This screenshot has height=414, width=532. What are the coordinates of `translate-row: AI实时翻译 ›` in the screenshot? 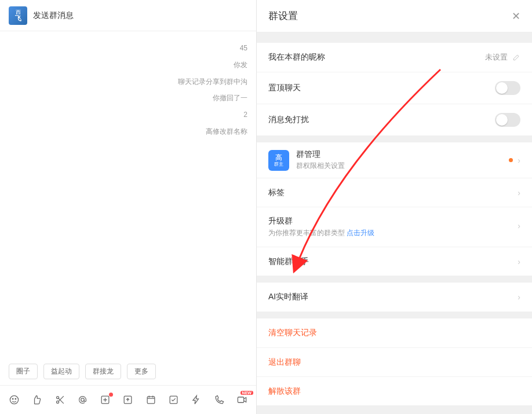 It's located at (394, 297).